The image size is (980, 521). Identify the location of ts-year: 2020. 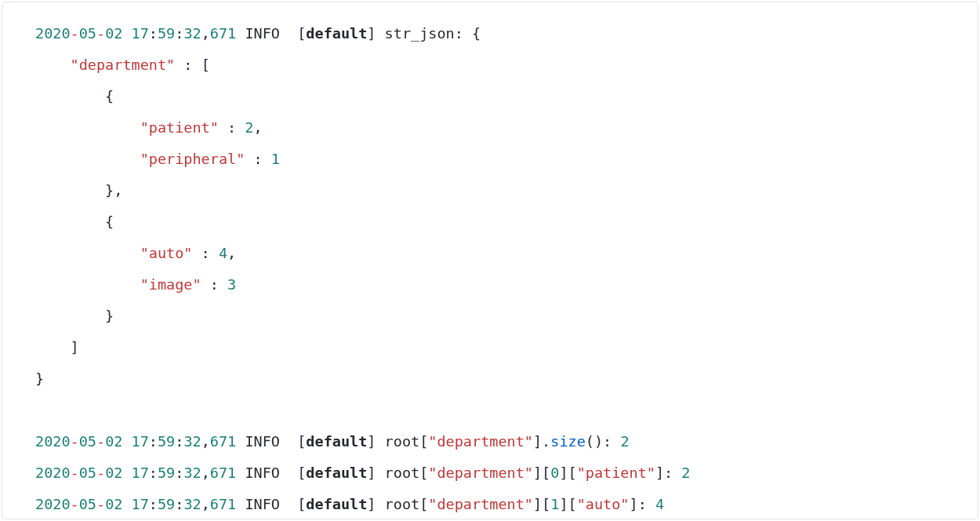
(53, 33).